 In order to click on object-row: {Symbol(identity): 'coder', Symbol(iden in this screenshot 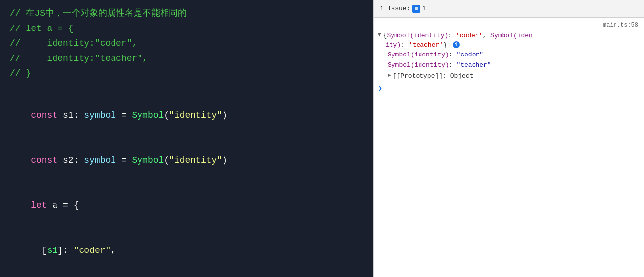, I will do `click(509, 36)`.